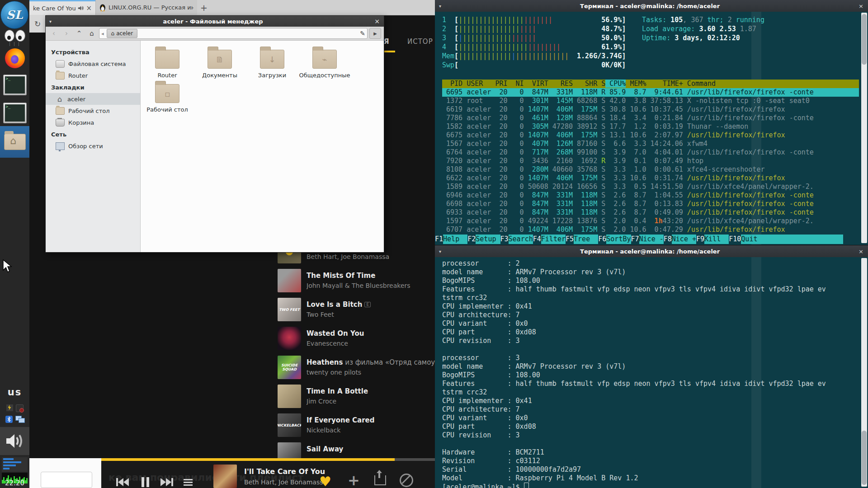 This screenshot has height=488, width=868. Describe the element at coordinates (167, 481) in the screenshot. I see `next-track-button` at that location.